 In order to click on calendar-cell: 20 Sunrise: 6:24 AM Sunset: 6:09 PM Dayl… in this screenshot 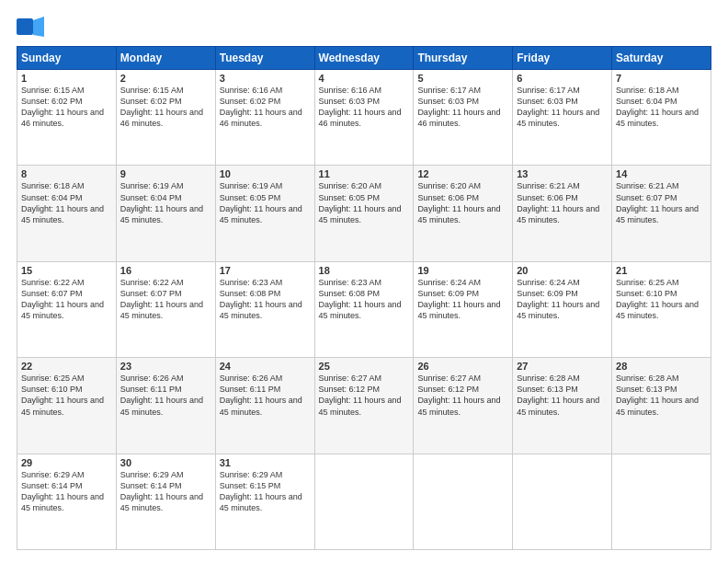, I will do `click(563, 309)`.